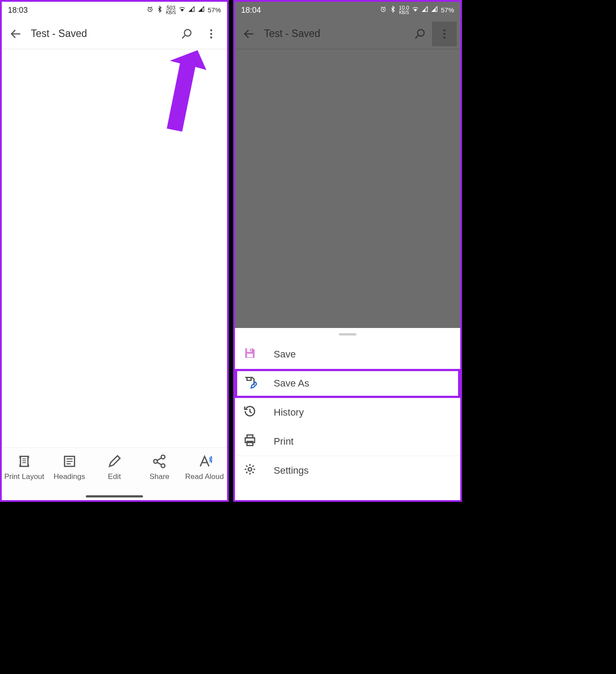 This screenshot has width=616, height=674. What do you see at coordinates (250, 471) in the screenshot?
I see `settings-icon` at bounding box center [250, 471].